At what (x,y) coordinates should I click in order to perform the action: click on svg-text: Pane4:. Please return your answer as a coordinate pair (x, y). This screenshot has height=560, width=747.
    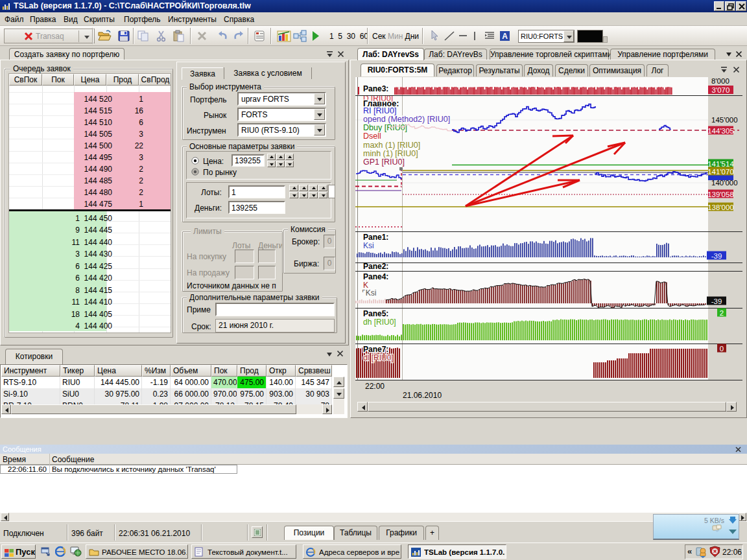
    Looking at the image, I should click on (376, 277).